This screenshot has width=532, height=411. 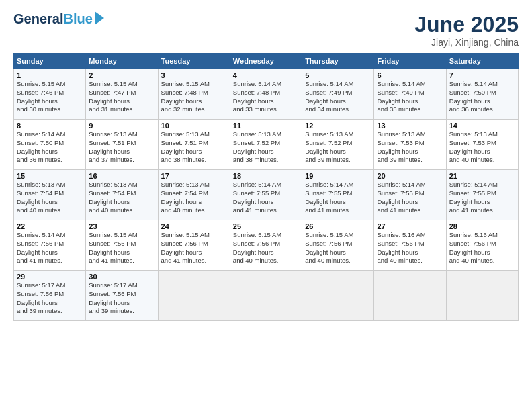 I want to click on day-number: 16, so click(x=122, y=176).